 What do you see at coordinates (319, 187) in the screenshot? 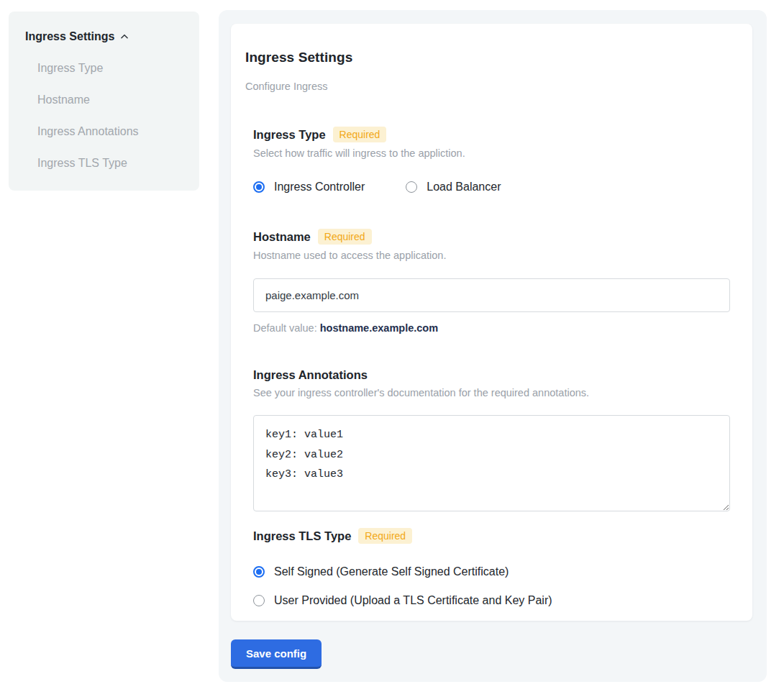
I see `radio-label: Ingress Controller` at bounding box center [319, 187].